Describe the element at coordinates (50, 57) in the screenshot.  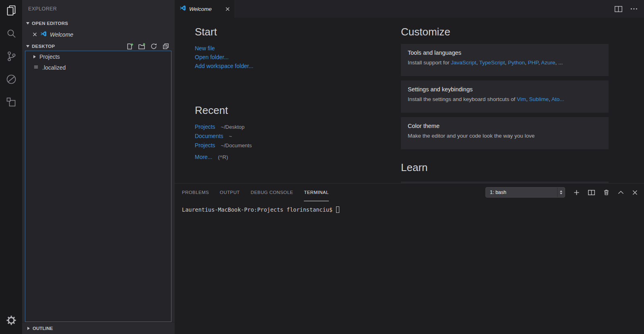
I see `tree-item-label: Projects` at that location.